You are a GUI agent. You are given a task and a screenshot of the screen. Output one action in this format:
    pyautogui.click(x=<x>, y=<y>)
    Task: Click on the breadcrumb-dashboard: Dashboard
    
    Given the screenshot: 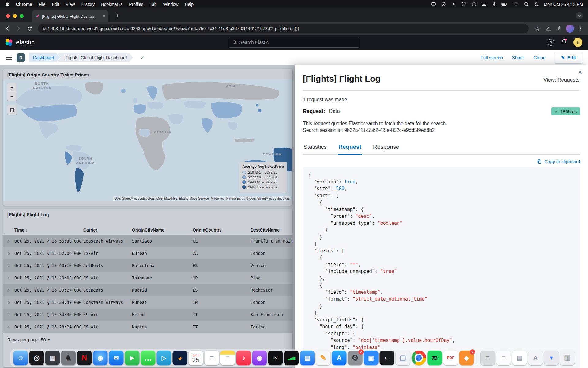 What is the action you would take?
    pyautogui.click(x=45, y=58)
    